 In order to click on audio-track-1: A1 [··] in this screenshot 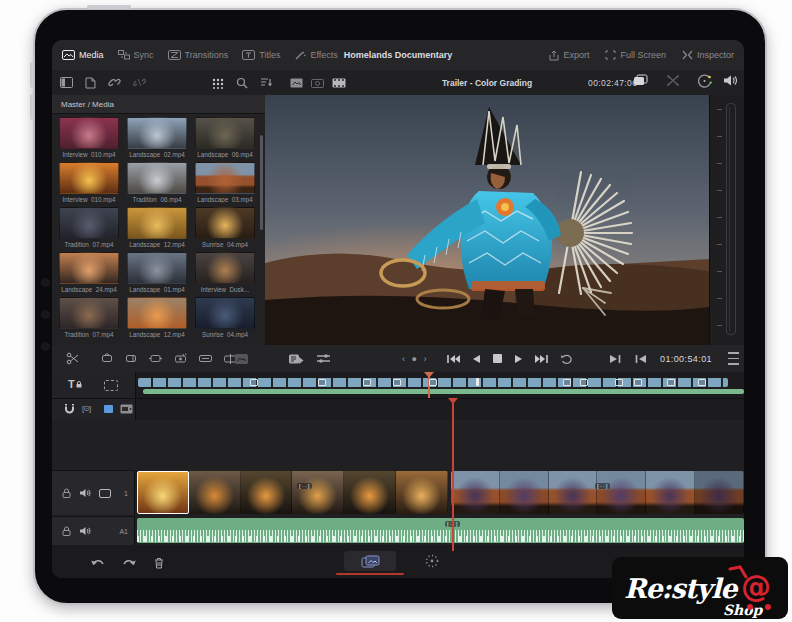, I will do `click(398, 530)`.